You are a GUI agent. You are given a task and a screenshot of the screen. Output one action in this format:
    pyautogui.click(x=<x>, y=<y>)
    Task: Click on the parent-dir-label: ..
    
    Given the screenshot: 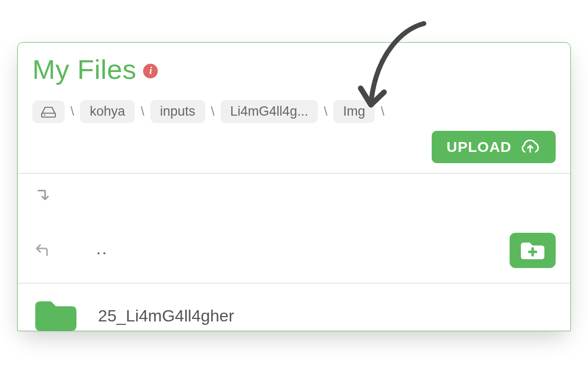 What is the action you would take?
    pyautogui.click(x=102, y=250)
    